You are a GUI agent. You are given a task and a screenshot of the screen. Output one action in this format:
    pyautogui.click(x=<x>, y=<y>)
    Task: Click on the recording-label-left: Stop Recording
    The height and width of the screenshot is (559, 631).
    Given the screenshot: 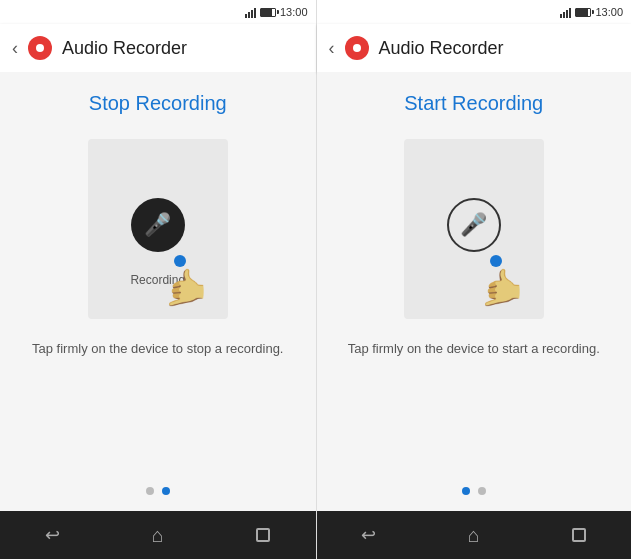 What is the action you would take?
    pyautogui.click(x=158, y=104)
    